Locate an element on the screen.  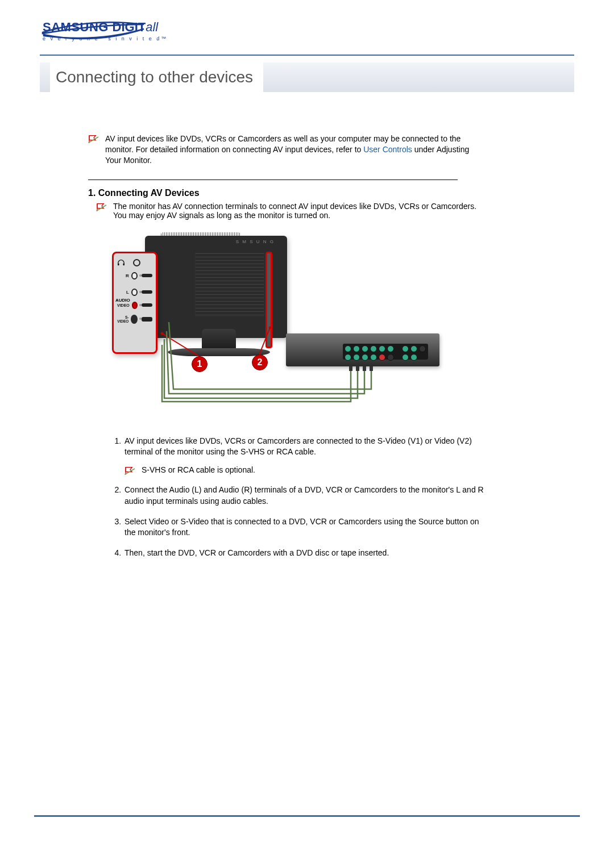
optional-note: S-VHS or RCA cable is optional. is located at coordinates (305, 470).